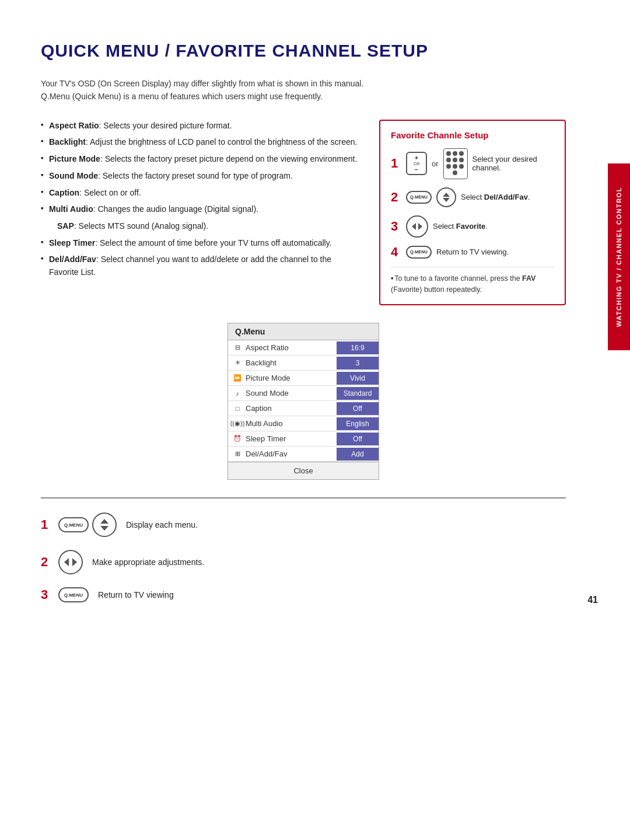  I want to click on qmenu-label-deladd: Del/Add/Fav, so click(267, 454).